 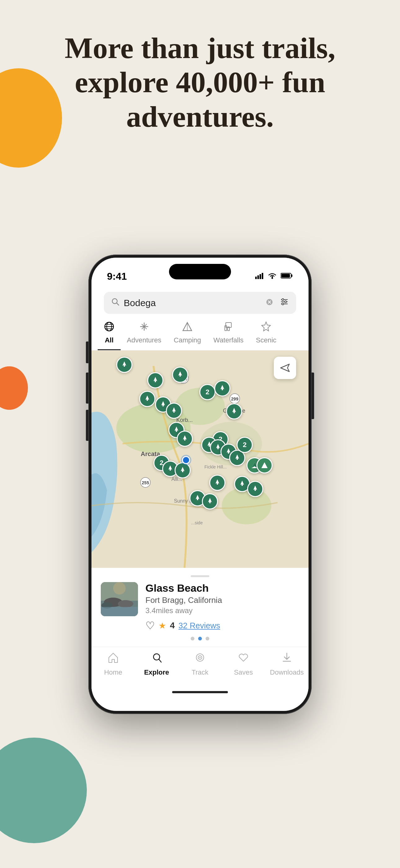 I want to click on status-time: 9:41, so click(x=117, y=276).